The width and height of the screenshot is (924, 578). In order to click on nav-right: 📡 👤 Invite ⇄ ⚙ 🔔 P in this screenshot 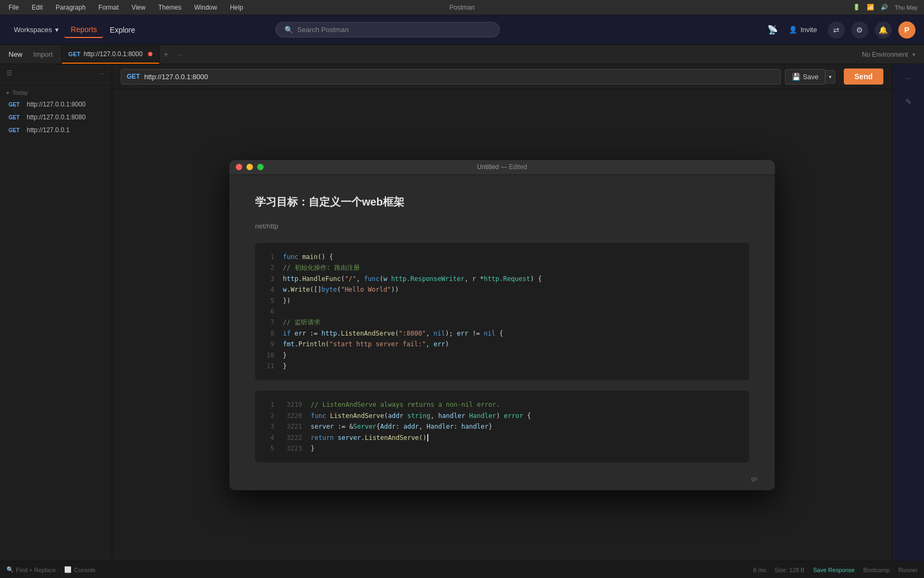, I will do `click(842, 30)`.